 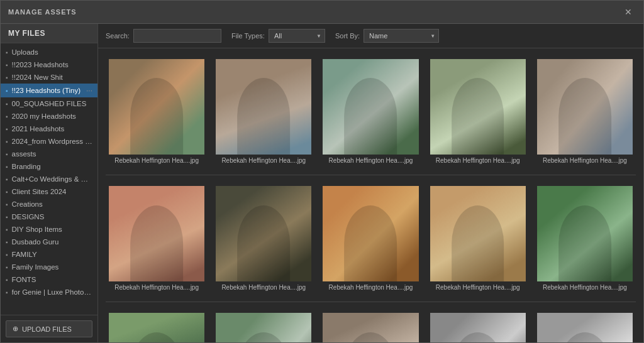 I want to click on sidebar-item-2024newshit: ▪ !!2024 New Shit, so click(x=49, y=77).